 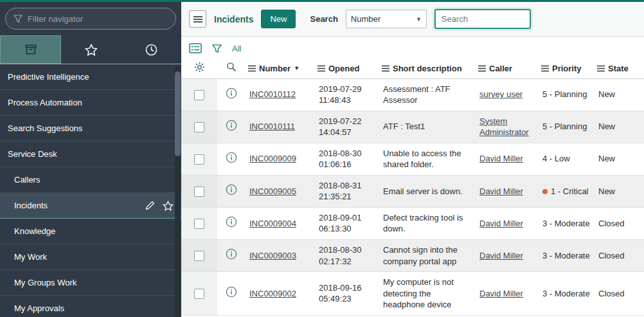 I want to click on opened-cell: 2018-08-30 02:17:32, so click(x=347, y=255).